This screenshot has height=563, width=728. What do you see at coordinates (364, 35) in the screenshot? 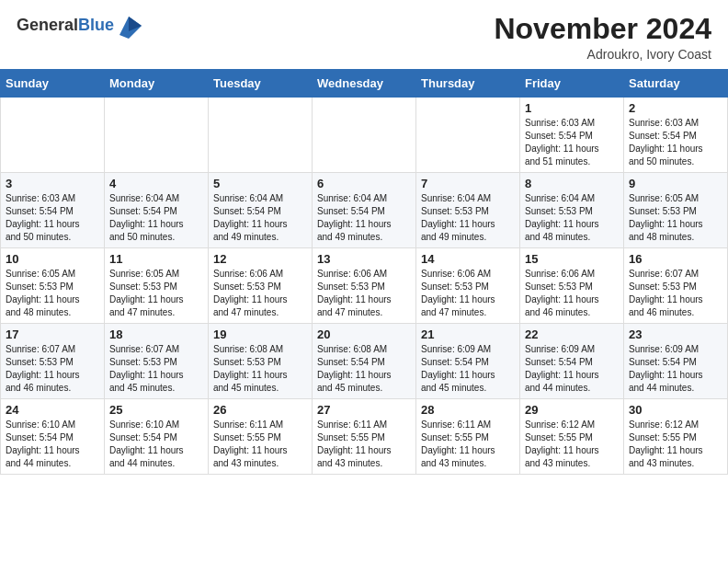
I see `header: GeneralBlue November 2024 Adroukro, Ivor…` at bounding box center [364, 35].